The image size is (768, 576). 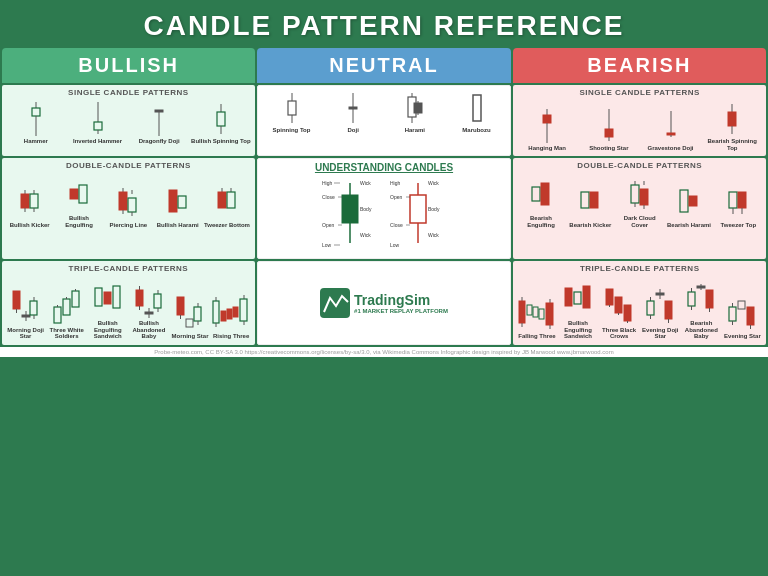 I want to click on bearish-triple-patterns: Falling Three Bullish Engulfing Sandwich, so click(x=640, y=309).